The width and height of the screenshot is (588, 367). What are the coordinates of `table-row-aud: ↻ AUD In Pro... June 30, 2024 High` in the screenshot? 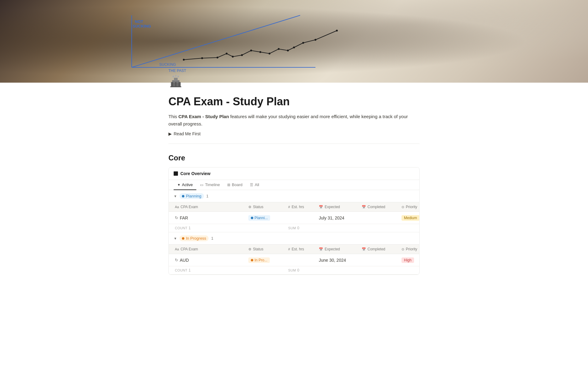 It's located at (294, 260).